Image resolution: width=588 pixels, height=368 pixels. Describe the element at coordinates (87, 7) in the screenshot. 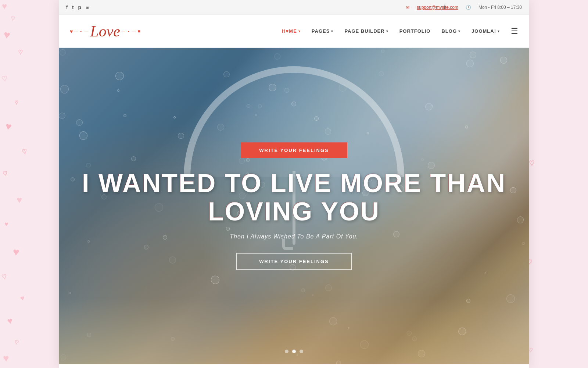

I see `linkedin-icon: in` at that location.